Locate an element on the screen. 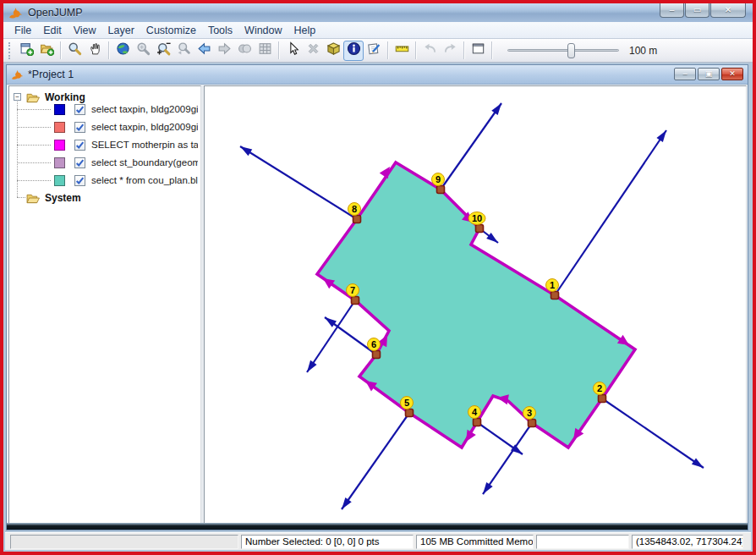 The height and width of the screenshot is (555, 756). editing-toolbox-button is located at coordinates (374, 51).